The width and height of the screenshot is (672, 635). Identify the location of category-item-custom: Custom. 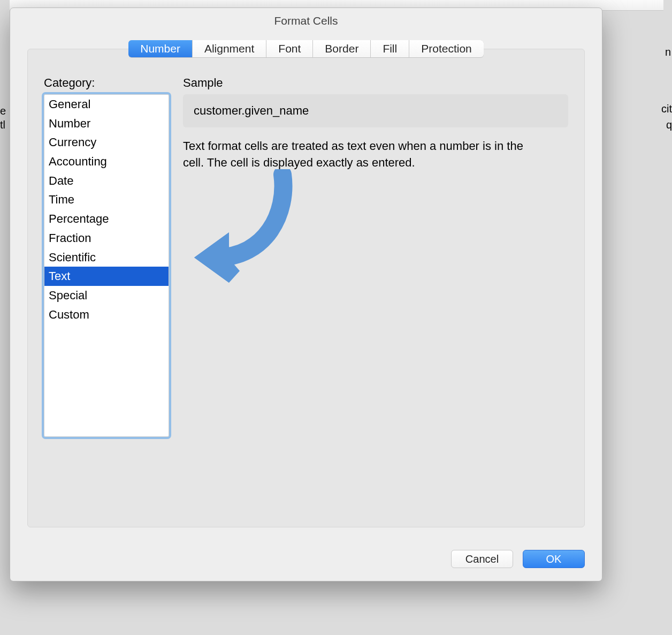
(106, 315).